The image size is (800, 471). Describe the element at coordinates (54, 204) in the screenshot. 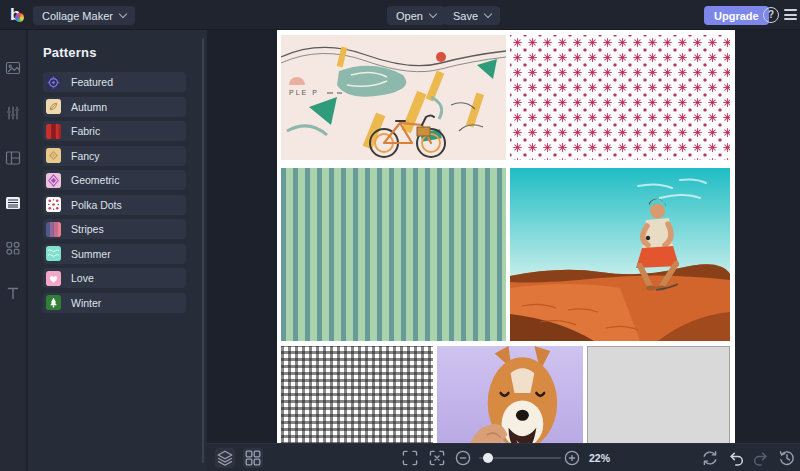

I see `polka-dots-thumbnail-icon` at that location.